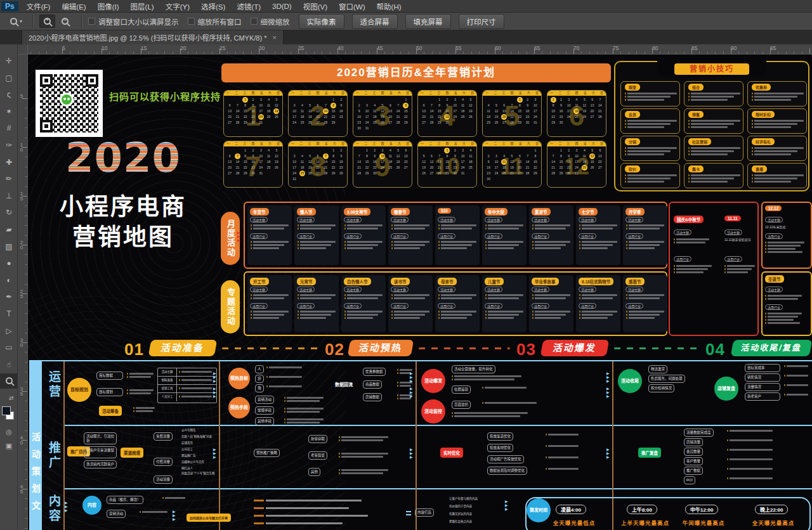  I want to click on eraser-tool: ▰, so click(9, 229).